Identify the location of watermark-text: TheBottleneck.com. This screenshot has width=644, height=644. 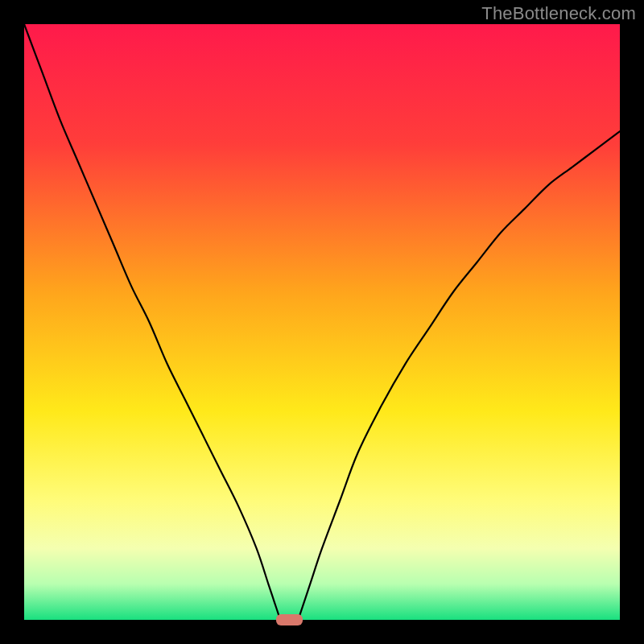
(559, 14).